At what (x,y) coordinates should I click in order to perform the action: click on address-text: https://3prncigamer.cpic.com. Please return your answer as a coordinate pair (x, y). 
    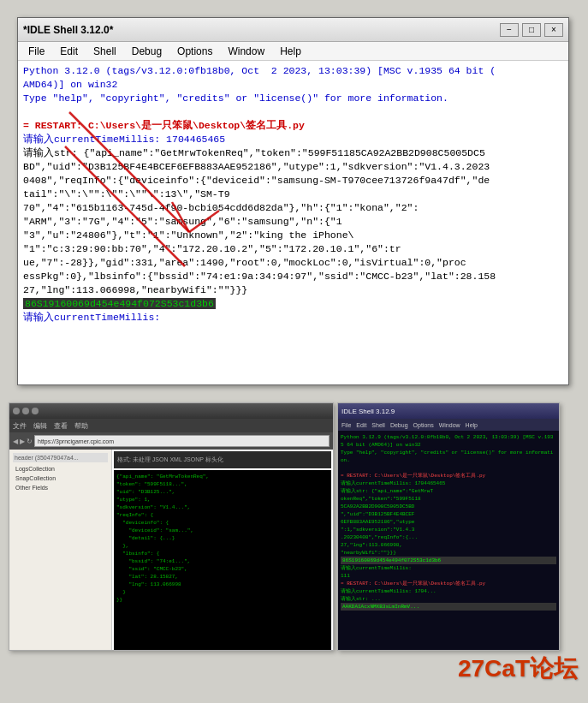
    Looking at the image, I should click on (75, 442).